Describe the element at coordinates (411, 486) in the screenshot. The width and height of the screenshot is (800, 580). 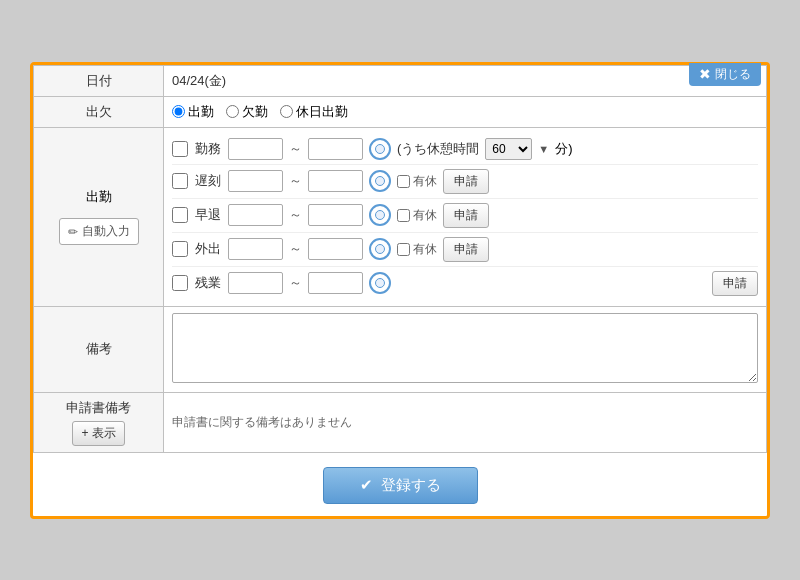
I see `register-label: 登録する` at that location.